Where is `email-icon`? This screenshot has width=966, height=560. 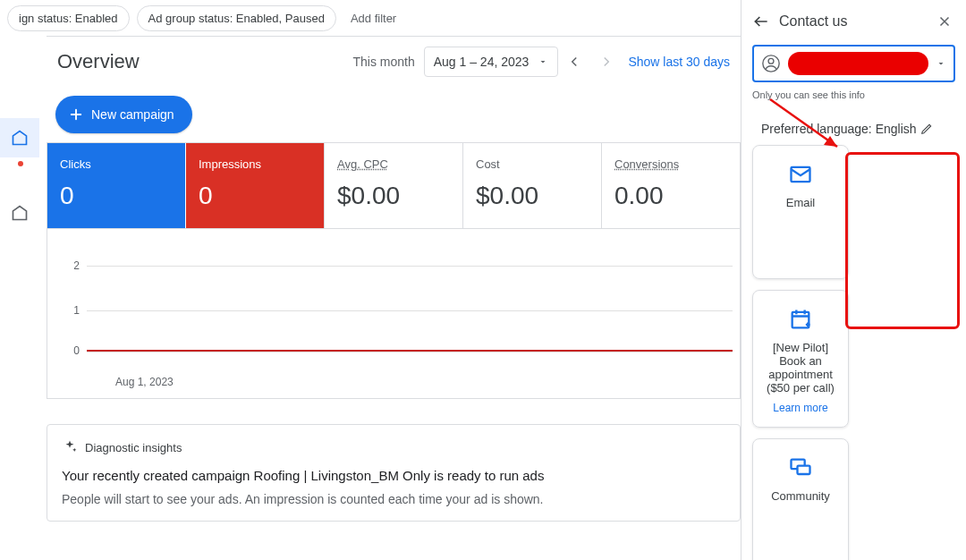
email-icon is located at coordinates (801, 174).